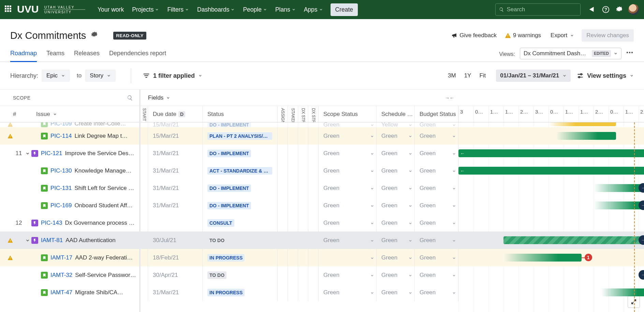 Image resolution: width=644 pixels, height=312 pixels. What do you see at coordinates (345, 10) in the screenshot?
I see `create-button: Create` at bounding box center [345, 10].